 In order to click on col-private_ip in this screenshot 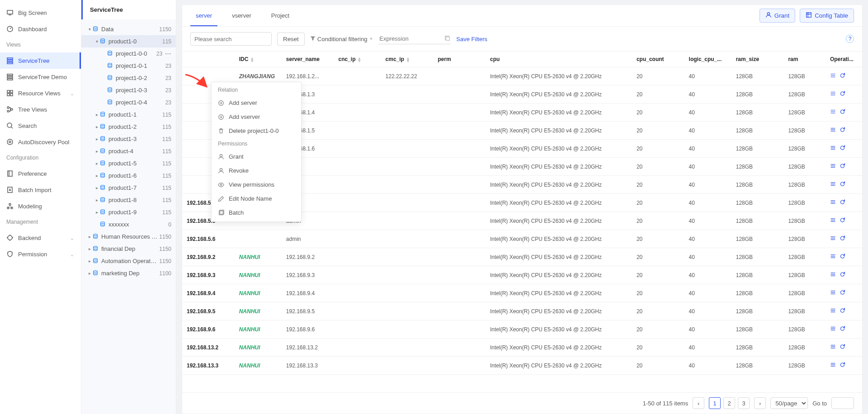, I will do `click(208, 60)`.